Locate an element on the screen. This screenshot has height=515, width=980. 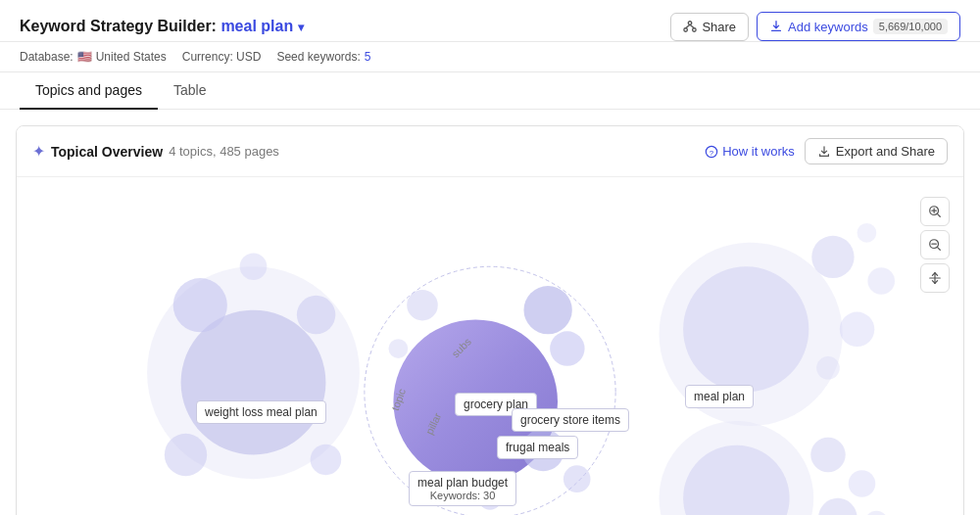
meal-plan-text: meal plan is located at coordinates (719, 397).